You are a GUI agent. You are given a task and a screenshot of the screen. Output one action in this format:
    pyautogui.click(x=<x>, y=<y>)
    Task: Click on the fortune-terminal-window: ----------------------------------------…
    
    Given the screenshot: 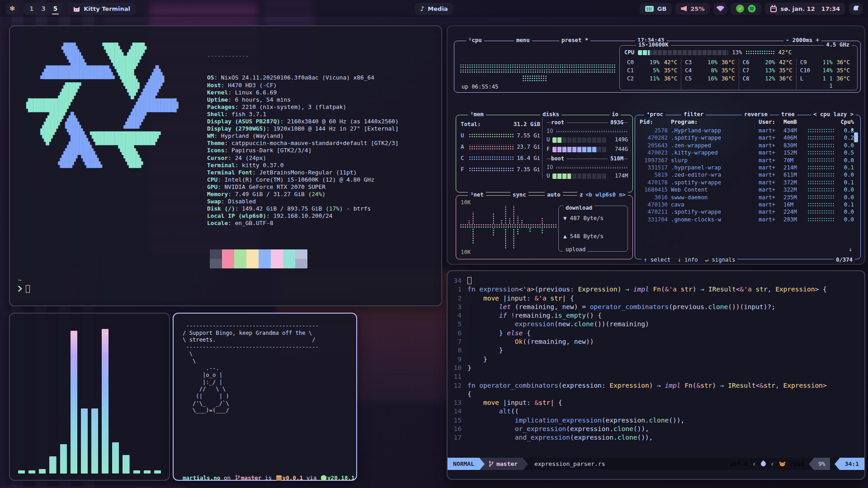 What is the action you would take?
    pyautogui.click(x=265, y=397)
    